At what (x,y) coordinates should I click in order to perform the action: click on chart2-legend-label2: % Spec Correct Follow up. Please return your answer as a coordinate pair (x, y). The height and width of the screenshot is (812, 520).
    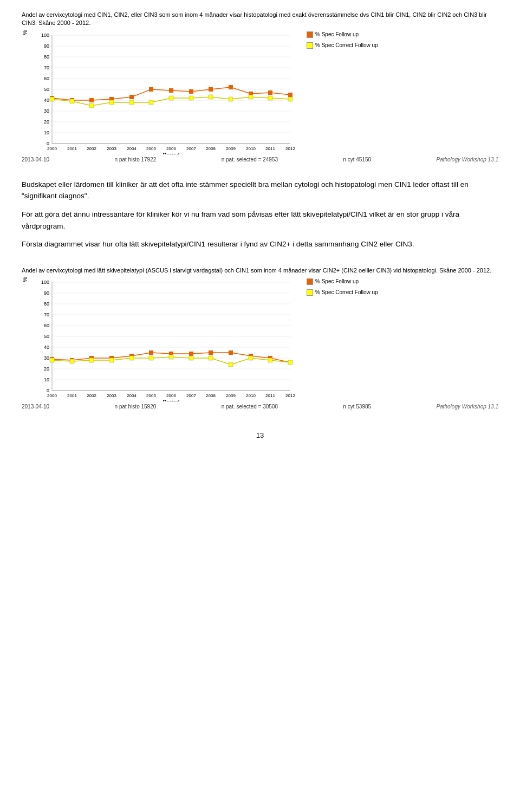
    Looking at the image, I should click on (347, 293).